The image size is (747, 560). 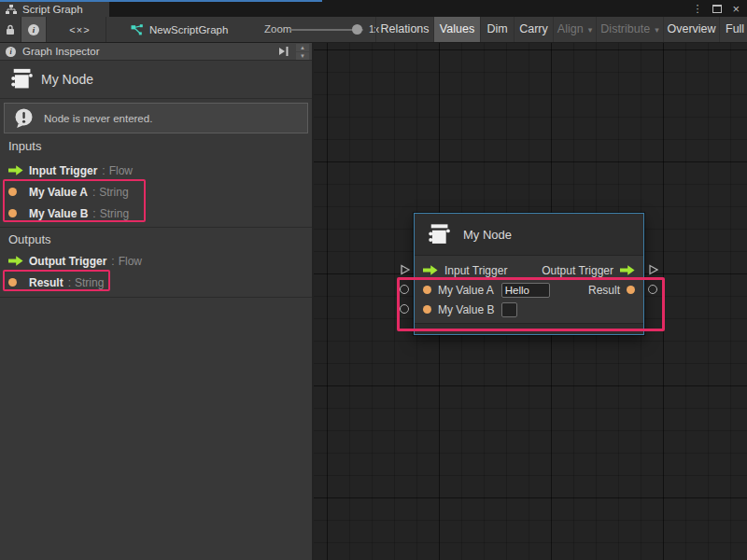 I want to click on toolbar-button-relations: Relations, so click(x=404, y=30).